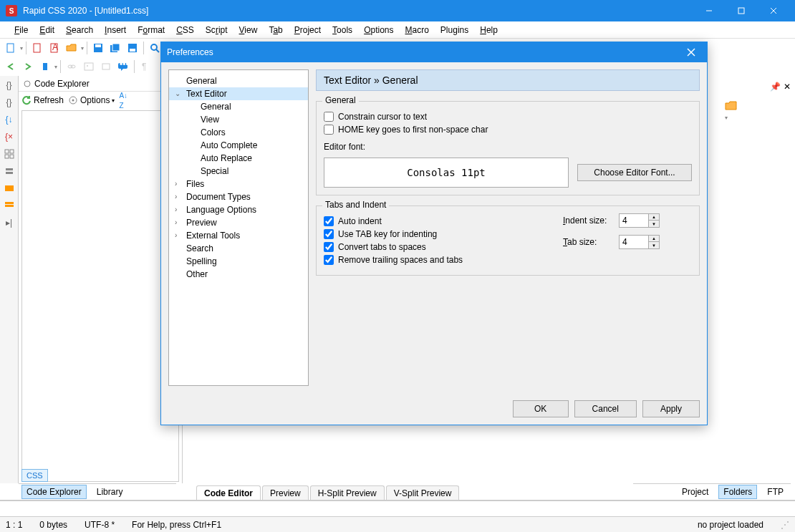 This screenshot has width=795, height=532. Describe the element at coordinates (238, 132) in the screenshot. I see `tree-te-colors: Colors` at that location.